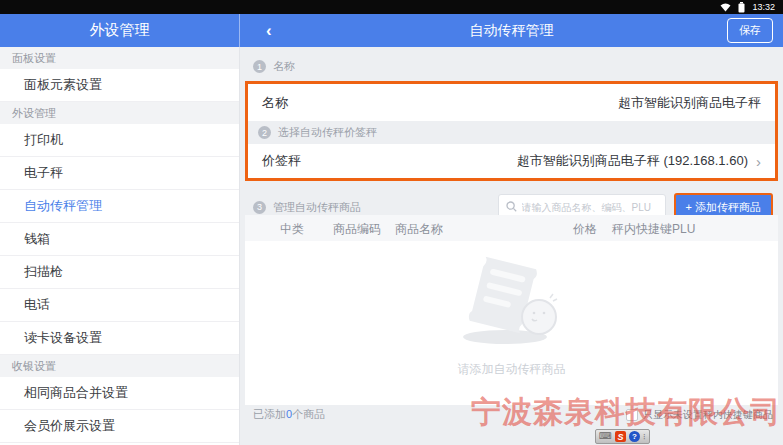 The image size is (783, 445). Describe the element at coordinates (512, 228) in the screenshot. I see `products-table-header: 中类 商品编码 商品名称 价格 秤内快捷键PLU` at that location.